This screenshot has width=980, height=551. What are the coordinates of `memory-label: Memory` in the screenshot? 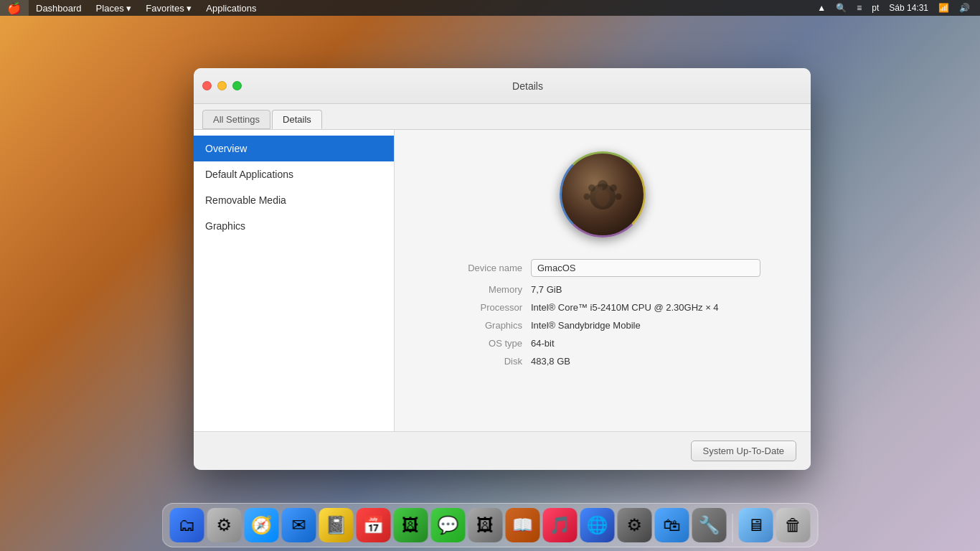 It's located at (488, 290).